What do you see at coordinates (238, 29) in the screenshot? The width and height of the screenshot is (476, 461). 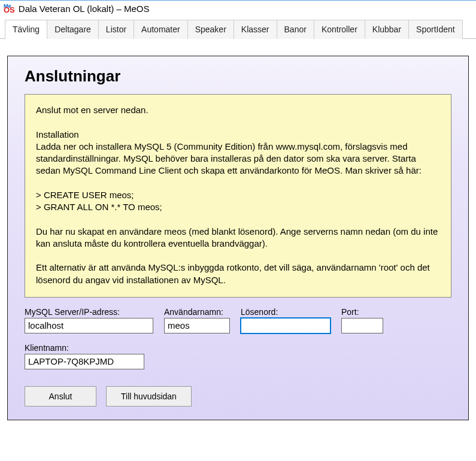 I see `tab-bar: Tävling Deltagare Listor Automater Speak…` at bounding box center [238, 29].